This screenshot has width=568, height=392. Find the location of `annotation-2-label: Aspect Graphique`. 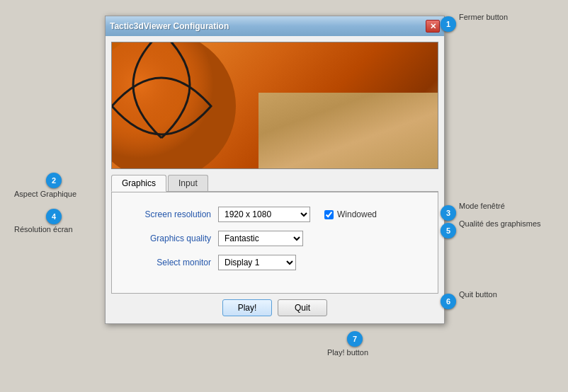

annotation-2-label: Aspect Graphique is located at coordinates (45, 194).